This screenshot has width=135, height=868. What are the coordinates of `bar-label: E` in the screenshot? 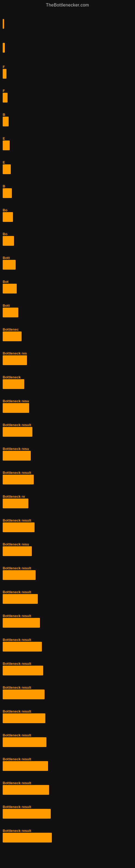 It's located at (4, 138).